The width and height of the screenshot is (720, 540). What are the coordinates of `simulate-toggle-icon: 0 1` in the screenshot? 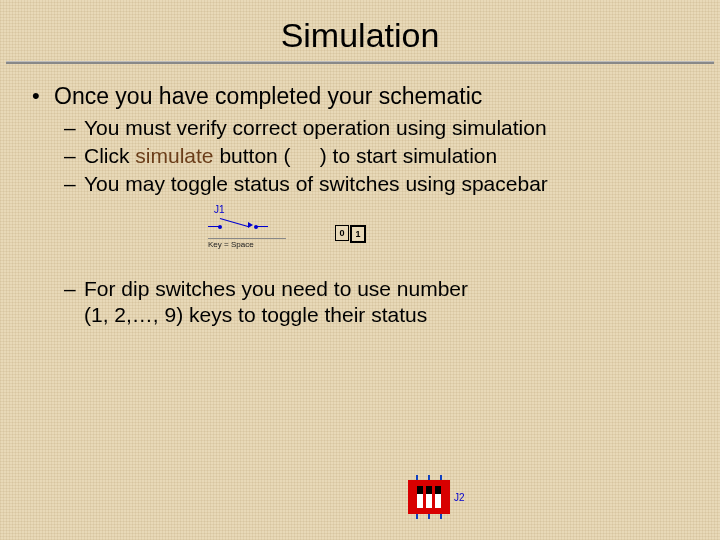 It's located at (350, 234).